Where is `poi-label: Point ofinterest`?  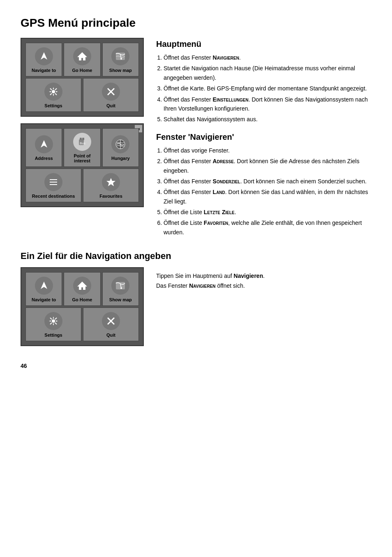
poi-label: Point ofinterest is located at coordinates (82, 158).